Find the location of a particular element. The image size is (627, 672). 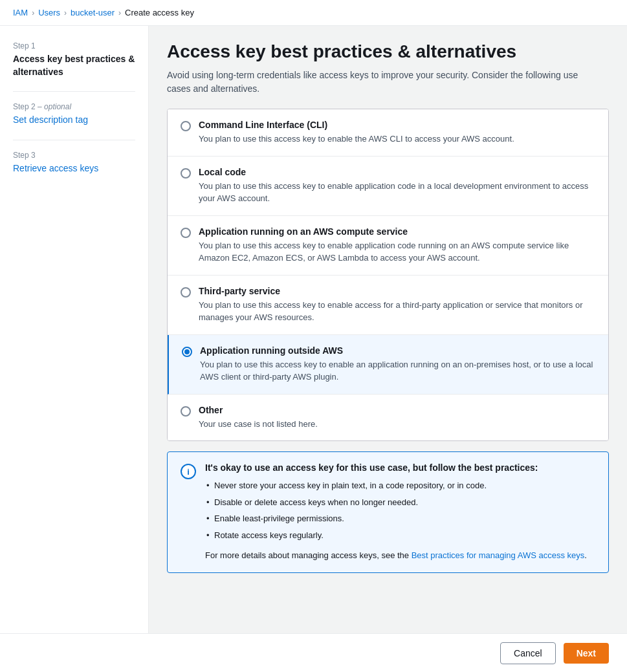

sidebar-step-1: Step 1 Access key best practices & alter… is located at coordinates (74, 60).